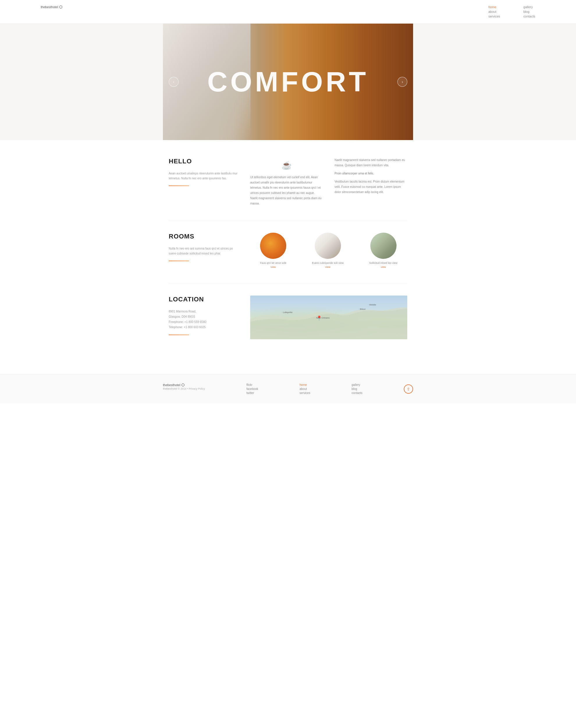  Describe the element at coordinates (305, 389) in the screenshot. I see `footer-nav-about: about` at that location.